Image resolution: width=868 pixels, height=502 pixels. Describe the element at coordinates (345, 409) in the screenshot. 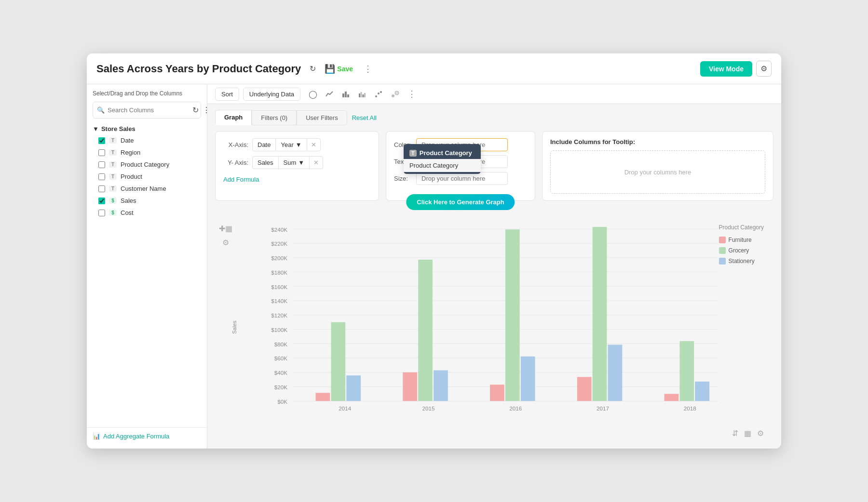

I see `svg-text: 2014` at that location.